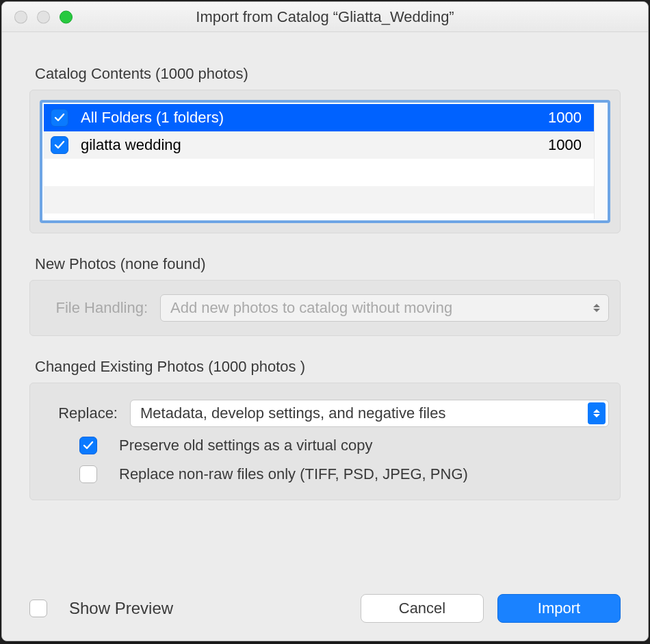 The image size is (650, 644). What do you see at coordinates (328, 74) in the screenshot?
I see `catalog-contents-label: Catalog Contents (1000 photos)` at bounding box center [328, 74].